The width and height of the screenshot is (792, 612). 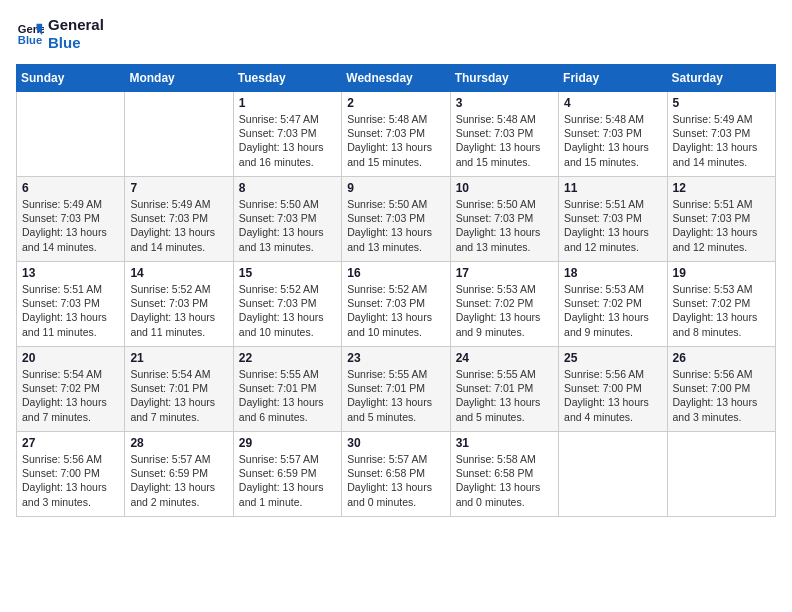 I want to click on day-number: 24, so click(x=504, y=358).